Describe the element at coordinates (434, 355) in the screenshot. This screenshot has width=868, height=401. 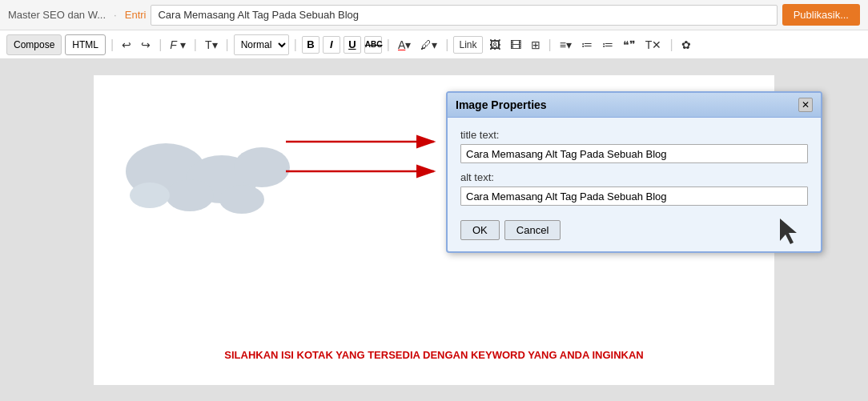
I see `instruction-text: SILAHKAN ISI KOTAK YANG TERSEDIA DENGAN …` at that location.